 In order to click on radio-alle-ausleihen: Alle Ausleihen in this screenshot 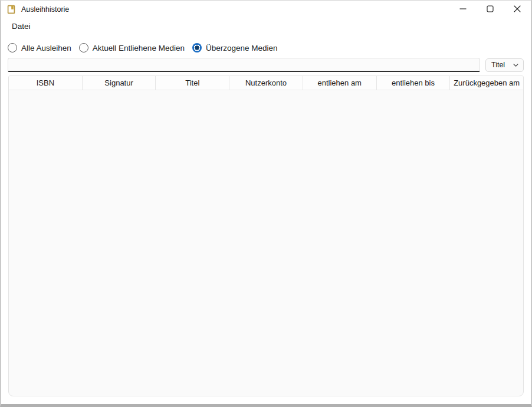, I will do `click(40, 48)`.